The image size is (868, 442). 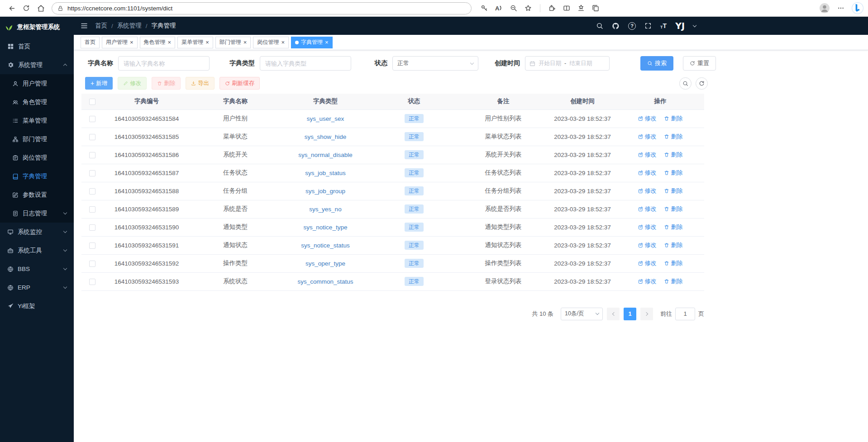 I want to click on github-icon, so click(x=615, y=26).